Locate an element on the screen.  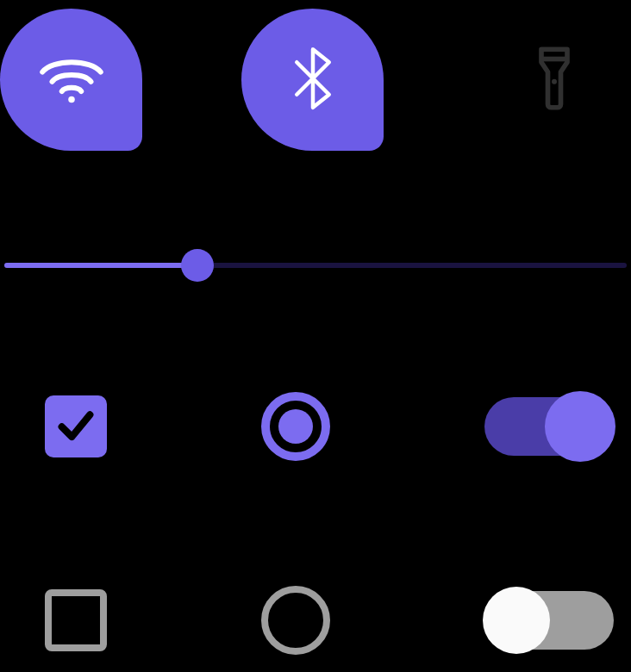
wifi-tile is located at coordinates (71, 79).